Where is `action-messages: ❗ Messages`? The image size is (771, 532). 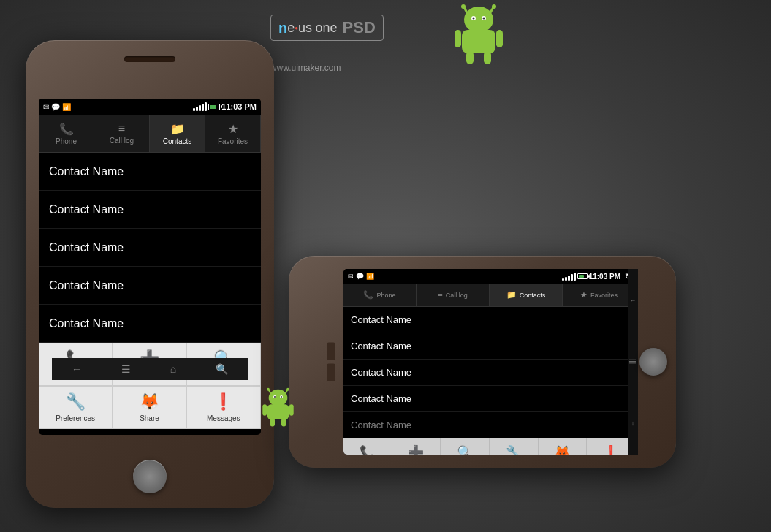 action-messages: ❗ Messages is located at coordinates (224, 408).